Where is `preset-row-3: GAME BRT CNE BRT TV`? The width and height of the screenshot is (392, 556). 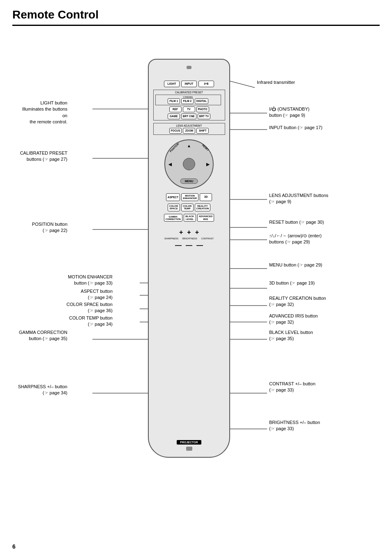
preset-row-3: GAME BRT CNE BRT TV is located at coordinates (189, 116).